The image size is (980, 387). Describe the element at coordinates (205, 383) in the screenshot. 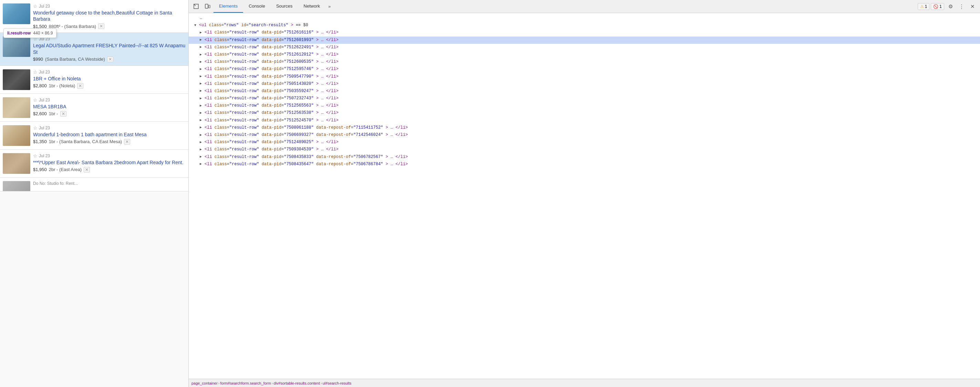

I see `breadcrumb-element: page_container` at that location.